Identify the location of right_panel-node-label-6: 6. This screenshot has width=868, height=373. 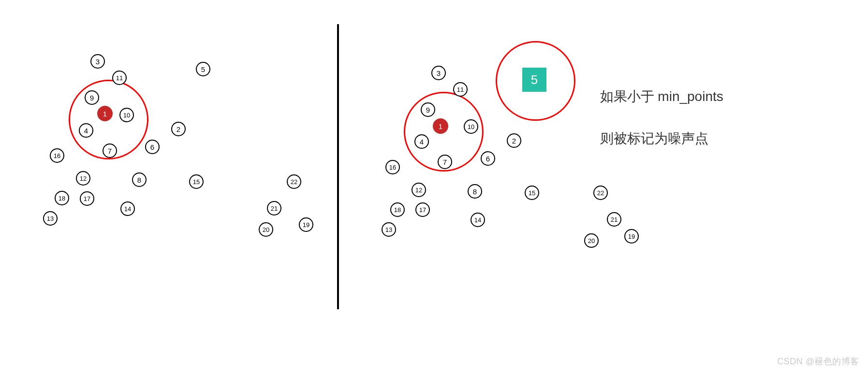
(488, 158).